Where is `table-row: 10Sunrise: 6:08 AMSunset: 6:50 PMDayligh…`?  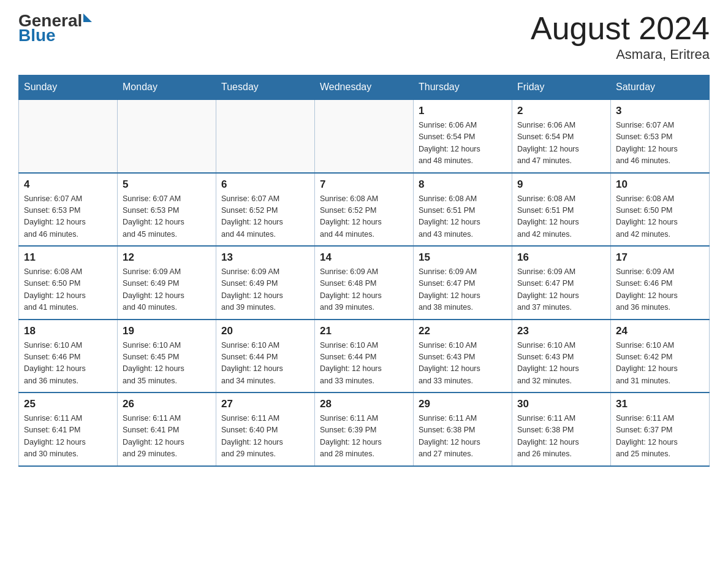
table-row: 10Sunrise: 6:08 AMSunset: 6:50 PMDayligh… is located at coordinates (661, 210).